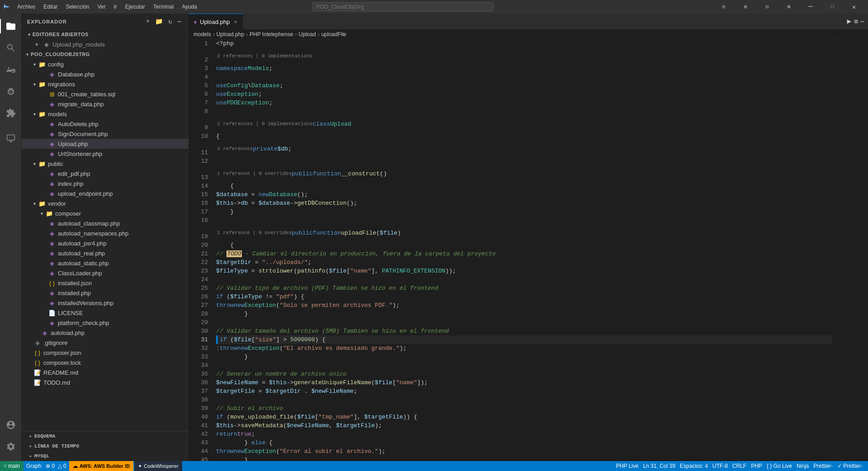 The height and width of the screenshot is (471, 868). Describe the element at coordinates (105, 94) in the screenshot. I see `file-sql: ⊞ 001_create_tables.sql` at that location.